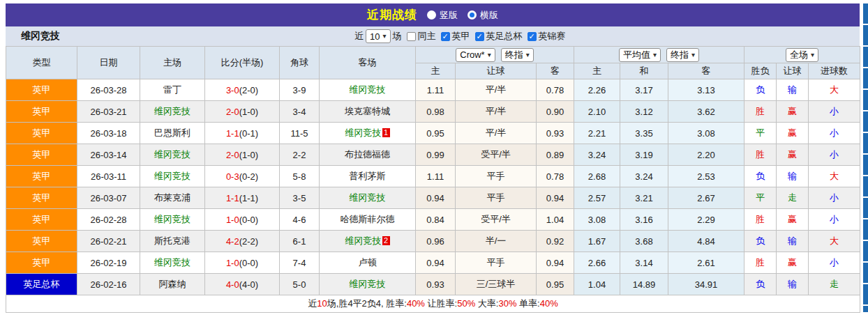 This screenshot has height=317, width=868. I want to click on checkbox-league-one-label: 英甲, so click(461, 36).